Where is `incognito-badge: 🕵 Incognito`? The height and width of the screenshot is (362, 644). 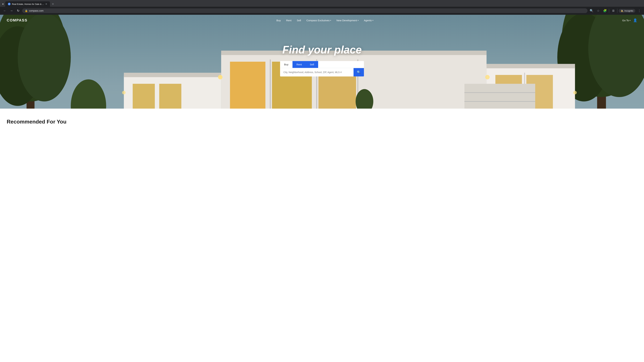 incognito-badge: 🕵 Incognito is located at coordinates (627, 11).